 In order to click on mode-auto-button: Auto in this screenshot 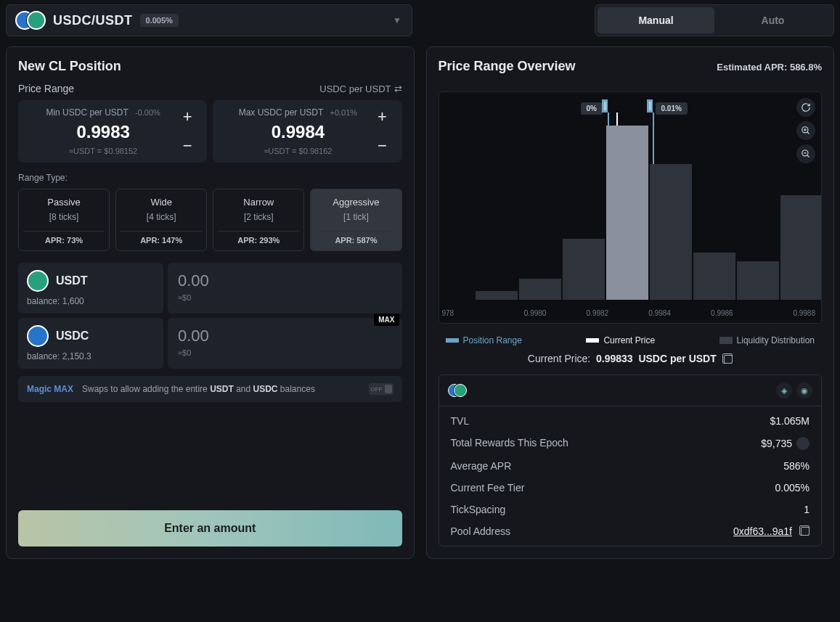, I will do `click(772, 20)`.